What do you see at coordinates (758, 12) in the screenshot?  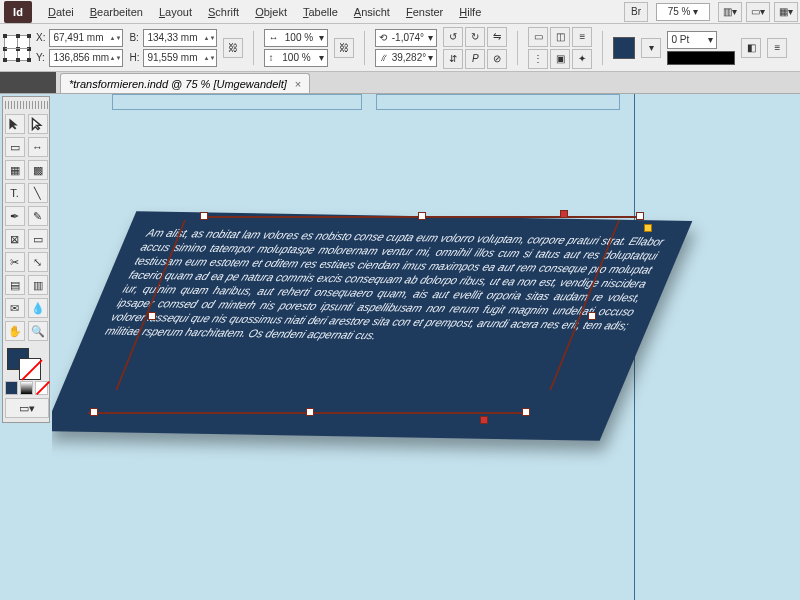 I see `screen-mode-button: ▭▾` at bounding box center [758, 12].